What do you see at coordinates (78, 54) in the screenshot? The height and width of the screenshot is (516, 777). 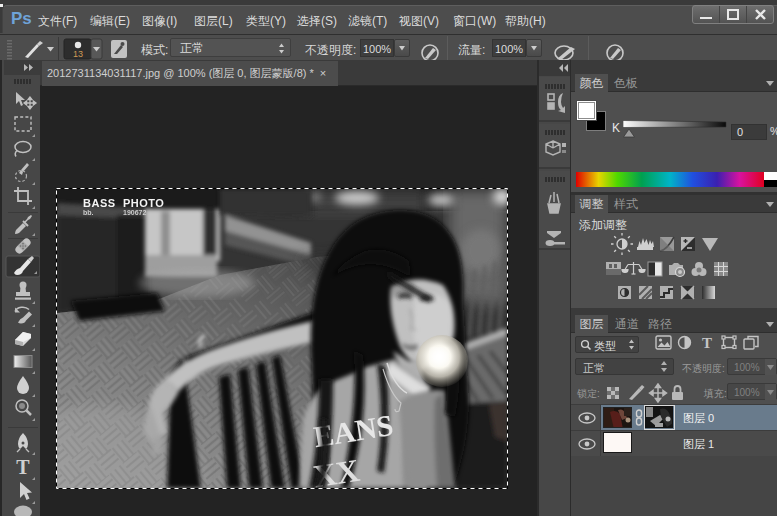 I see `svg-text: 13` at bounding box center [78, 54].